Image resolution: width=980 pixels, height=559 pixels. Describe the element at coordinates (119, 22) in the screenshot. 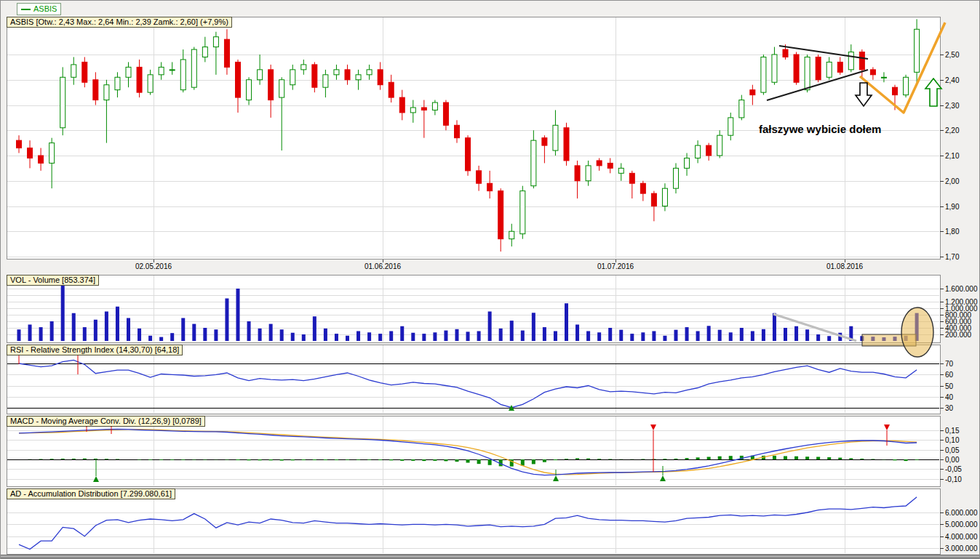

I see `price-panel-header: ASBIS [Otw.: 2,43 Max.: 2,64 Min.: 2,39 …` at that location.